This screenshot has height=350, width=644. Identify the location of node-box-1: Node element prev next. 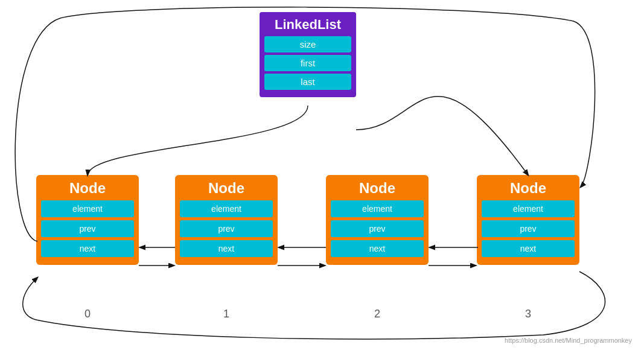
(226, 220).